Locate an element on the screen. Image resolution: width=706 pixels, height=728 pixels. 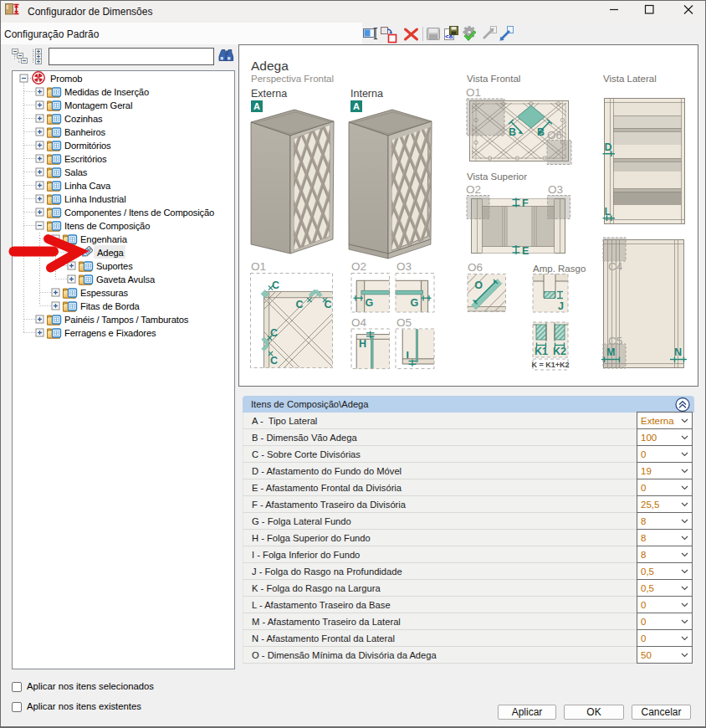
svg-text: O5 is located at coordinates (404, 323).